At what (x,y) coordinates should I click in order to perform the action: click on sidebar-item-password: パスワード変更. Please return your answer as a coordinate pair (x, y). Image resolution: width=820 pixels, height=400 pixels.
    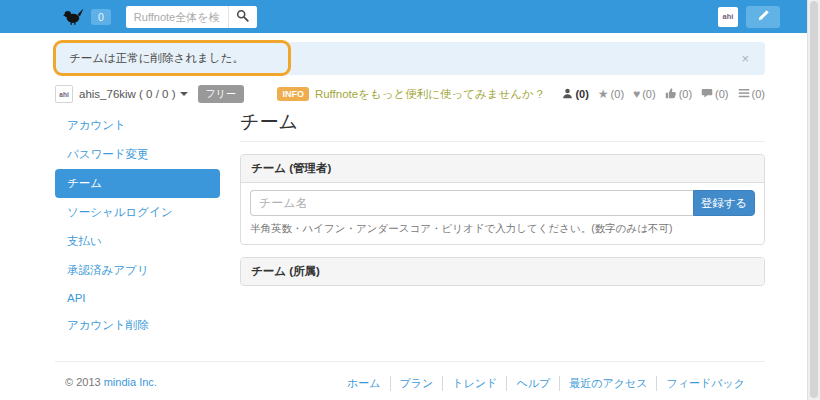
    Looking at the image, I should click on (138, 154).